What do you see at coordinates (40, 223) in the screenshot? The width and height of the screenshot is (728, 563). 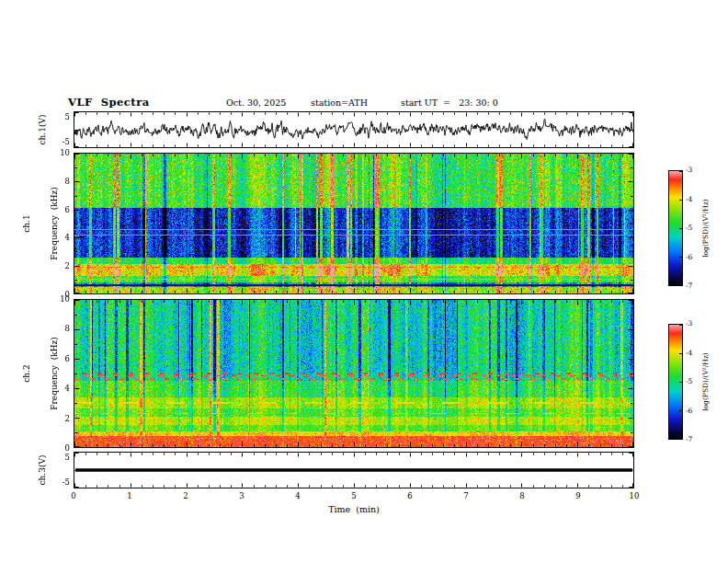 I see `ch1-spectrogram-y-axis-label: ch.1 Frequency (kHz)` at bounding box center [40, 223].